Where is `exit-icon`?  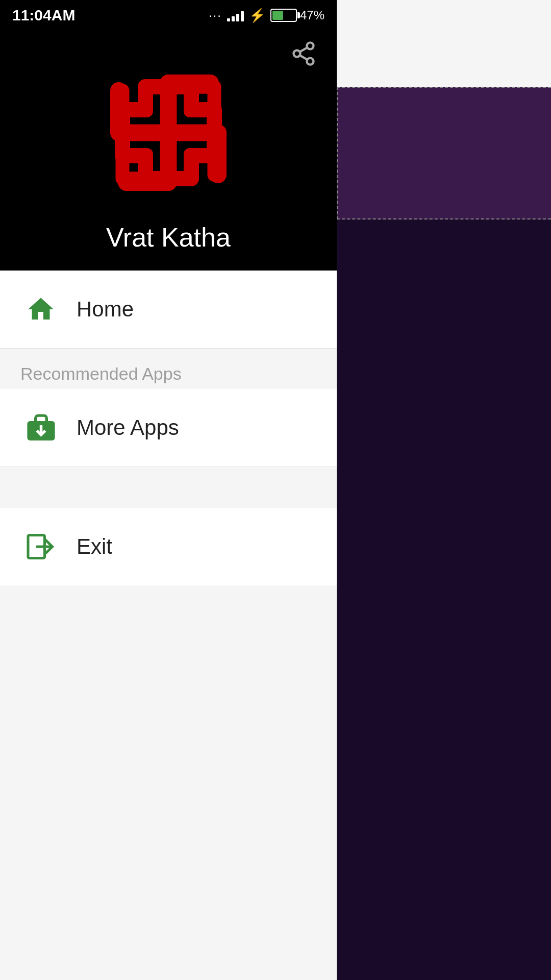
exit-icon is located at coordinates (41, 547).